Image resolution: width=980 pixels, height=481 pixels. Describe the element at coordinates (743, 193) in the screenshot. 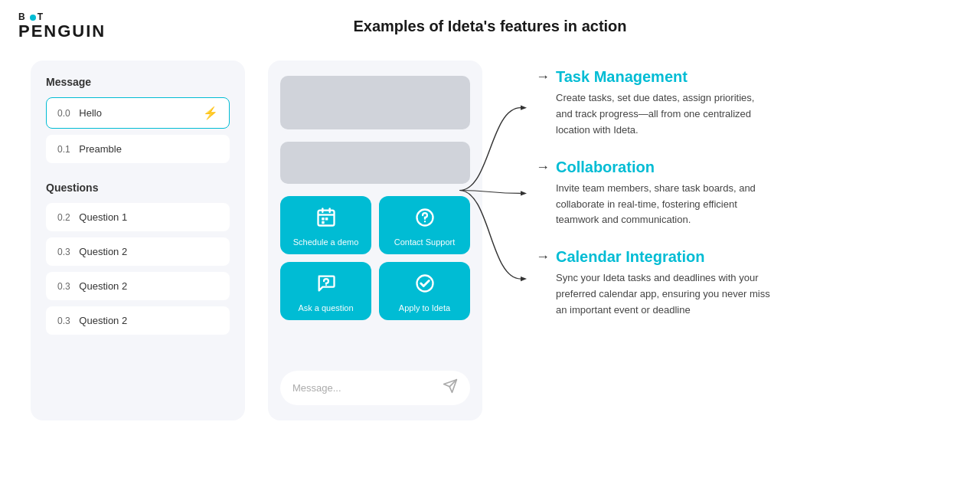

I see `feature-collaboration: → Collaboration Invite team members, sha…` at that location.